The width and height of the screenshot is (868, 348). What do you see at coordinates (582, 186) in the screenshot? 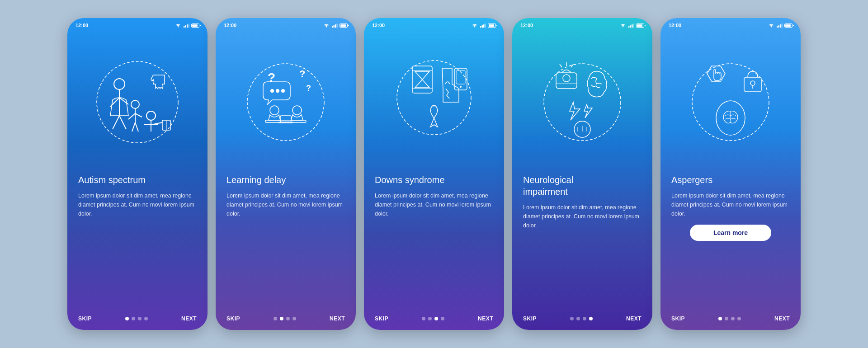
I see `card-title: Neurological impairment` at bounding box center [582, 186].